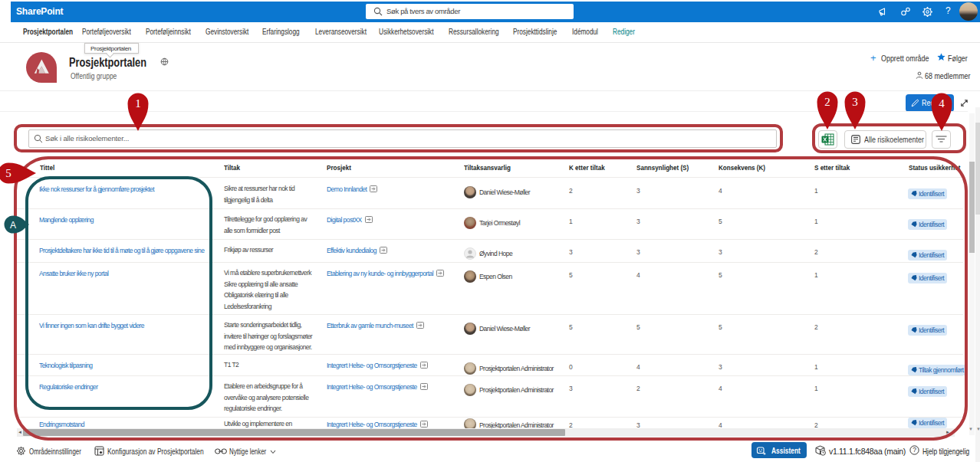 The width and height of the screenshot is (980, 462). Describe the element at coordinates (855, 102) in the screenshot. I see `svg-text: 3` at that location.